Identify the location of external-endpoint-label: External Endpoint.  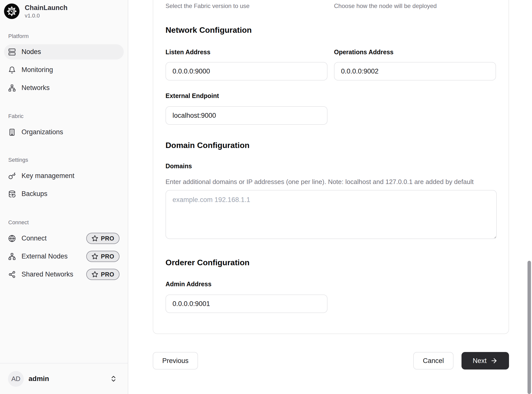
(331, 96).